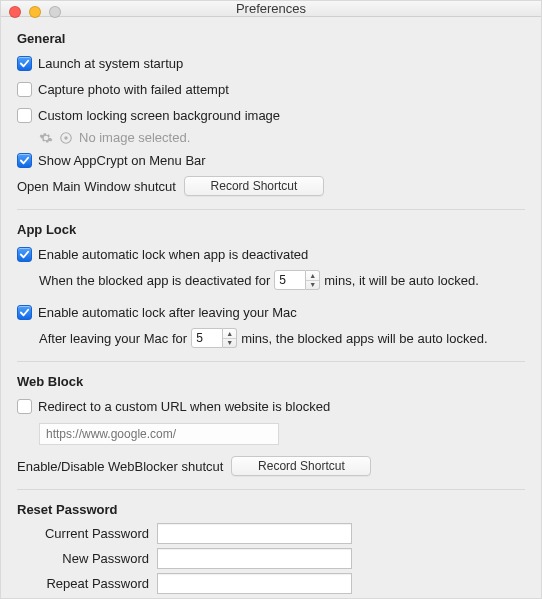  I want to click on row-leaving-detail: After leaving your Mac for ▲ ▼ mins, the…, so click(271, 338).